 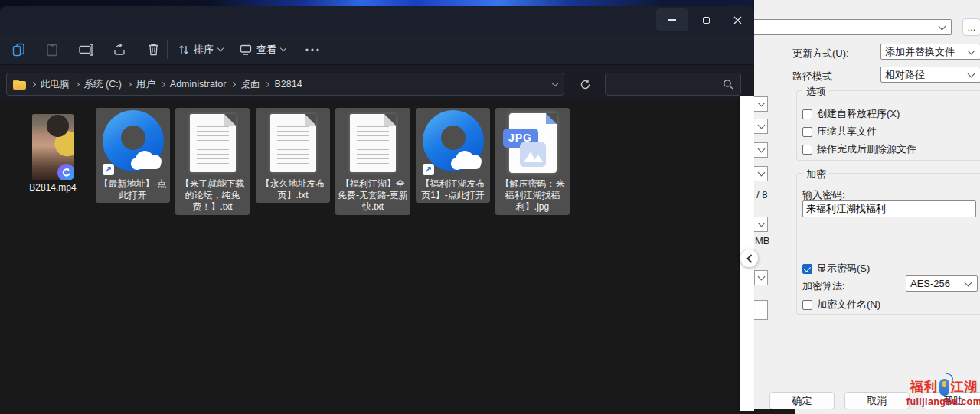 I want to click on minimize-icon, so click(x=672, y=20).